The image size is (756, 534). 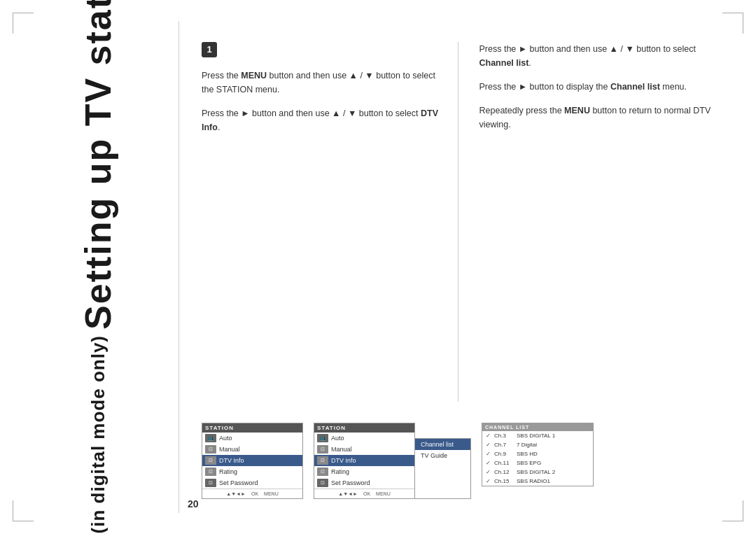 I want to click on channel-item-2: ✓ Ch.7 7 Digital, so click(x=538, y=445).